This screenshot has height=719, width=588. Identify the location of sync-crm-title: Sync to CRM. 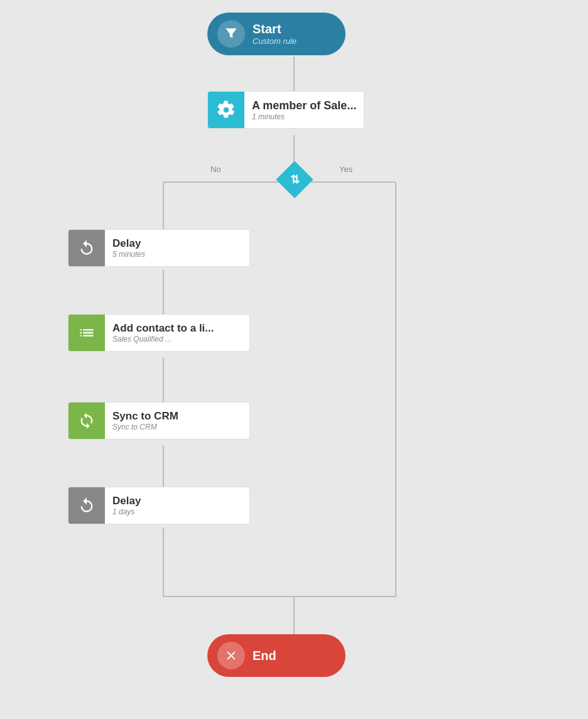
(146, 416).